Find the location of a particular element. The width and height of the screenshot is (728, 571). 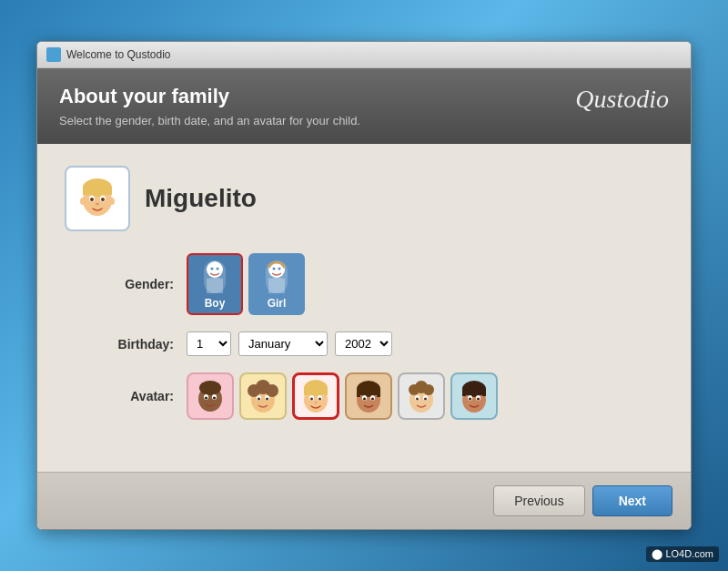

avatar-label: Avatar: is located at coordinates (133, 396).